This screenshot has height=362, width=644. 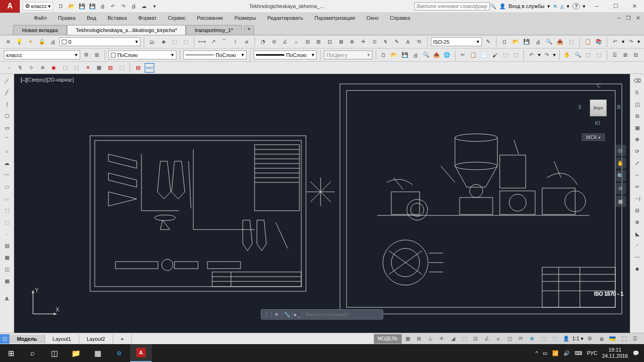 What do you see at coordinates (210, 18) in the screenshot?
I see `menu-draw: Рисование` at bounding box center [210, 18].